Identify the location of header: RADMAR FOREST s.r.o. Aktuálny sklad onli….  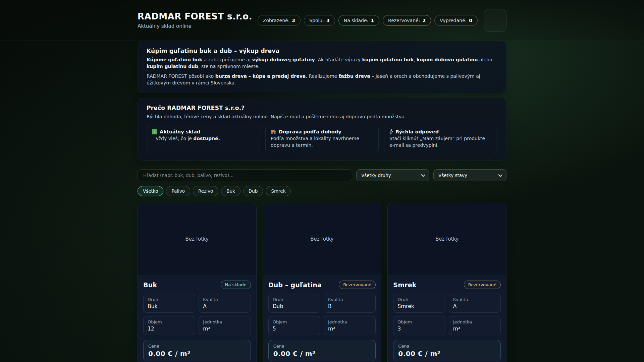
(322, 20).